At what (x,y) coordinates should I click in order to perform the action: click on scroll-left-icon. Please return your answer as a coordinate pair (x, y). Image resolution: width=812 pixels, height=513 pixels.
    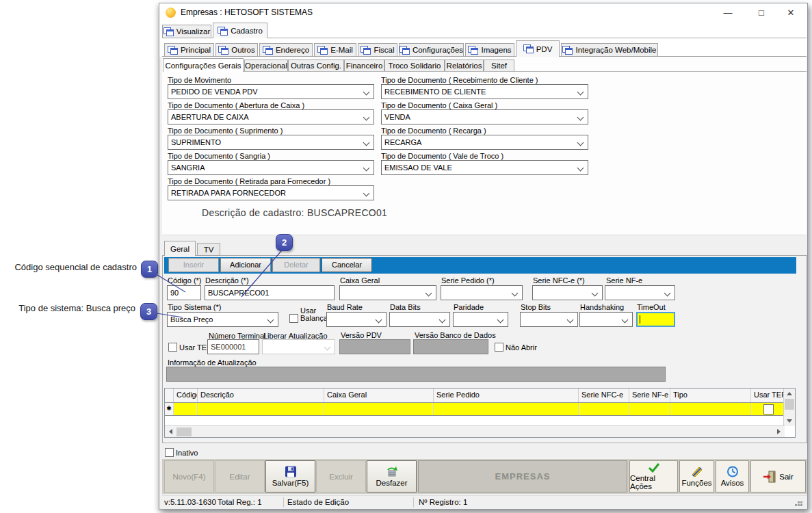
    Looking at the image, I should click on (170, 432).